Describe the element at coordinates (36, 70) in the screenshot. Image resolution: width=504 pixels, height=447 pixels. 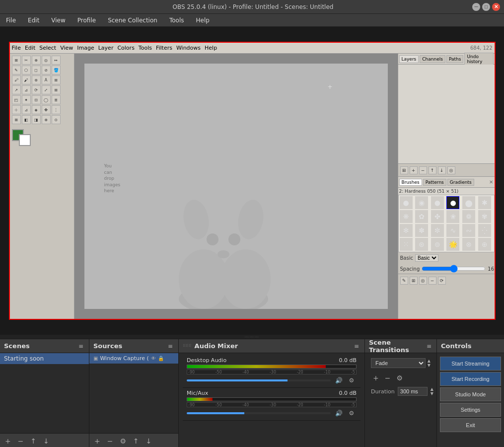
I see `gimp-tool-8: ◻` at that location.